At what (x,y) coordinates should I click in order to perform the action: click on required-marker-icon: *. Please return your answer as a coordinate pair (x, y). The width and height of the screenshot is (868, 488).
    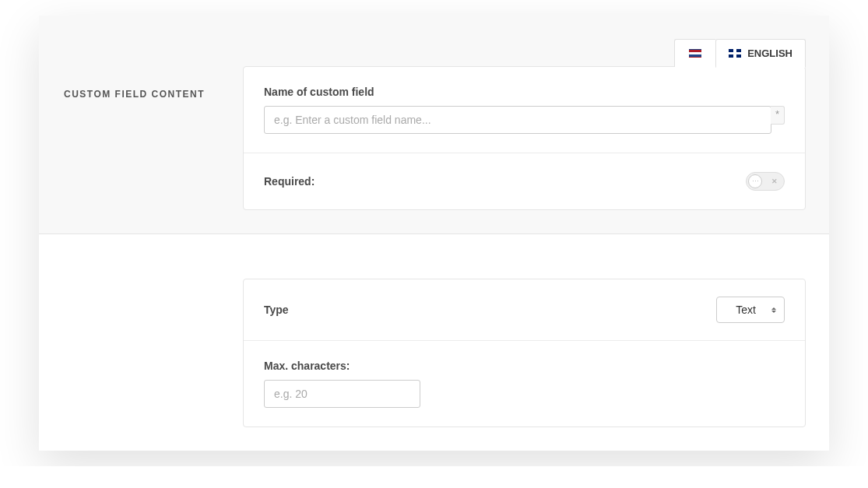
    Looking at the image, I should click on (778, 115).